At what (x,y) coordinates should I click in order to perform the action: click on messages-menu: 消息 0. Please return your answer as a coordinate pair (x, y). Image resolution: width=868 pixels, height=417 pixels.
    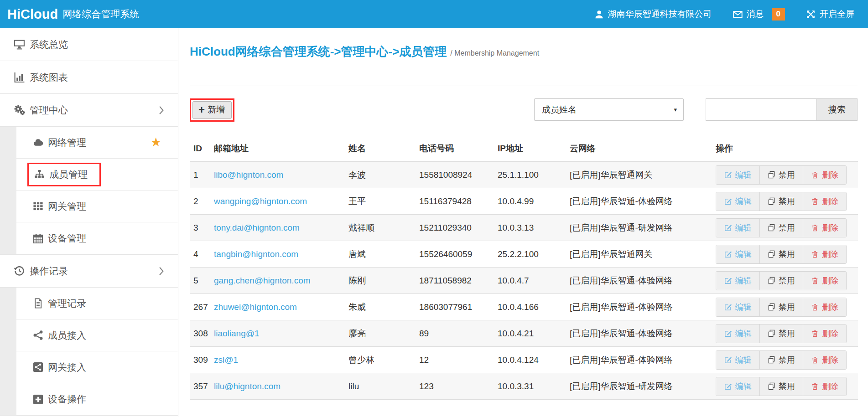
    Looking at the image, I should click on (759, 14).